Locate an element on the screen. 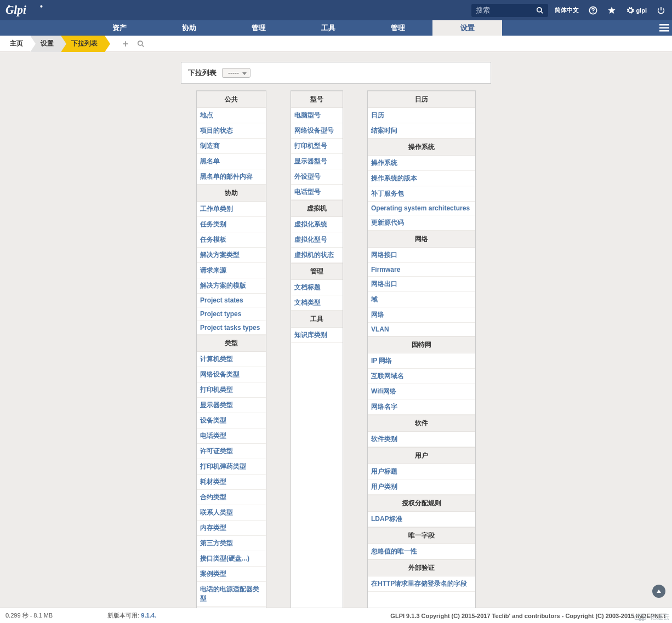 Image resolution: width=672 pixels, height=623 pixels. dropdown-link: 任务类别 is located at coordinates (231, 225).